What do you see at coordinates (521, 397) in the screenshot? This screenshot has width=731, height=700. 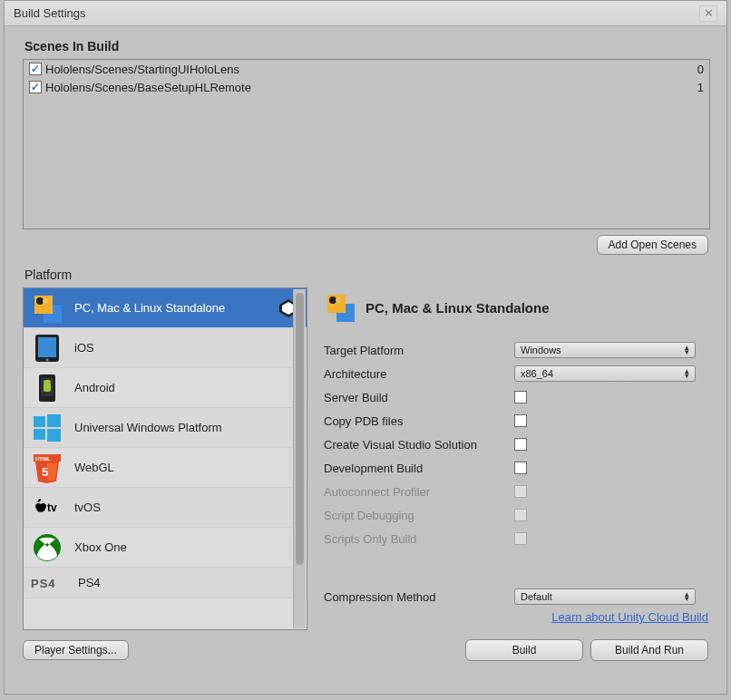 I see `server-build-checkbox` at bounding box center [521, 397].